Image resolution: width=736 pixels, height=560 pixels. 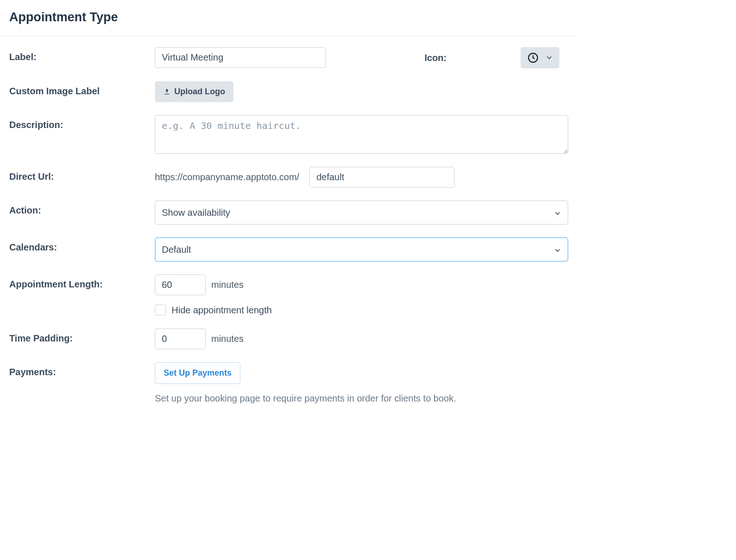 What do you see at coordinates (82, 245) in the screenshot?
I see `label-col-calendars: Calendars:` at bounding box center [82, 245].